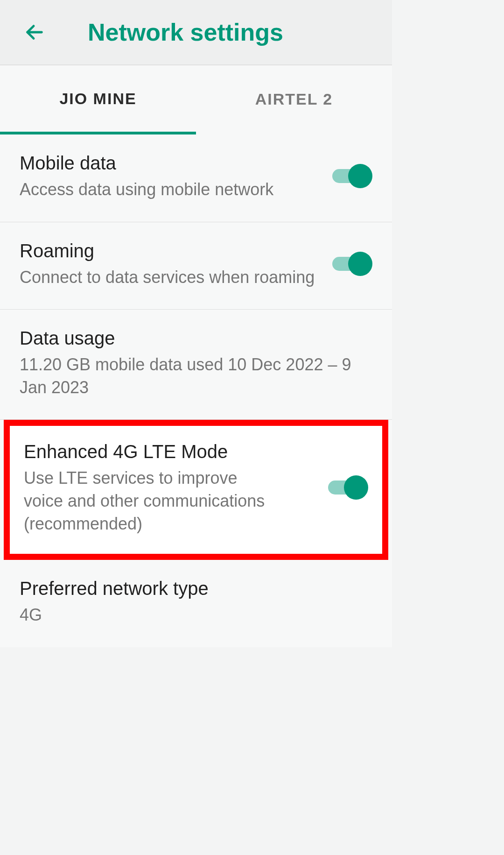  I want to click on item-title: Roaming, so click(169, 251).